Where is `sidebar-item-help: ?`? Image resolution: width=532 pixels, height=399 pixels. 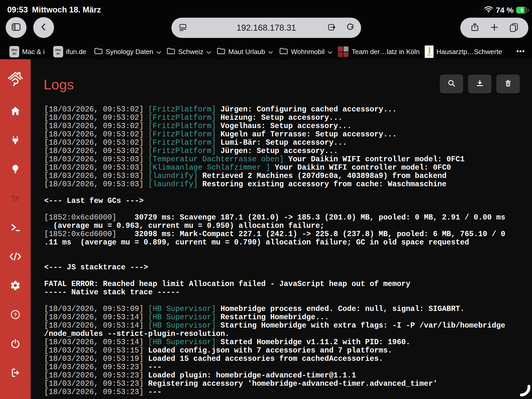
sidebar-item-help: ? is located at coordinates (15, 315).